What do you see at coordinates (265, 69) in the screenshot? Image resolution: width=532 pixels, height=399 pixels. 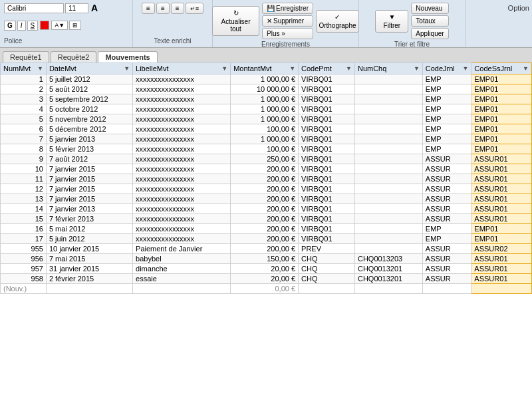 I see `col-header-montantMvt: MontantMvt ▼` at bounding box center [265, 69].